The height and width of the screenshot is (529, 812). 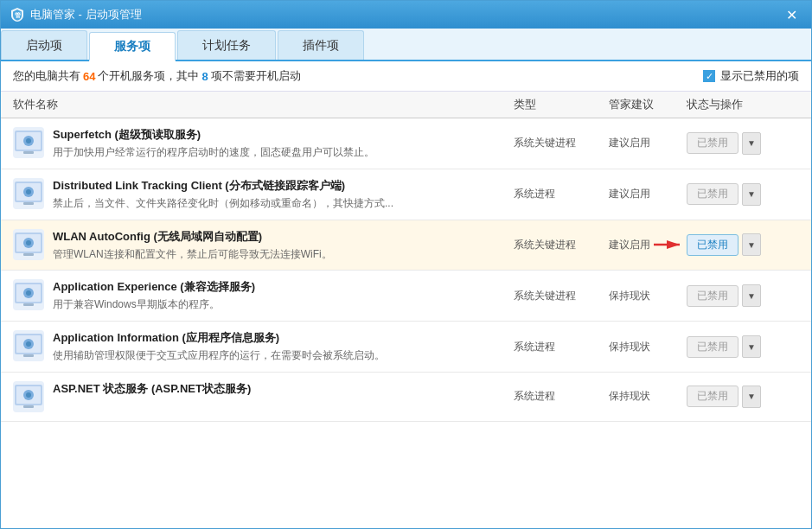 What do you see at coordinates (256, 76) in the screenshot?
I see `summary-suffix: 项不需要开机启动` at bounding box center [256, 76].